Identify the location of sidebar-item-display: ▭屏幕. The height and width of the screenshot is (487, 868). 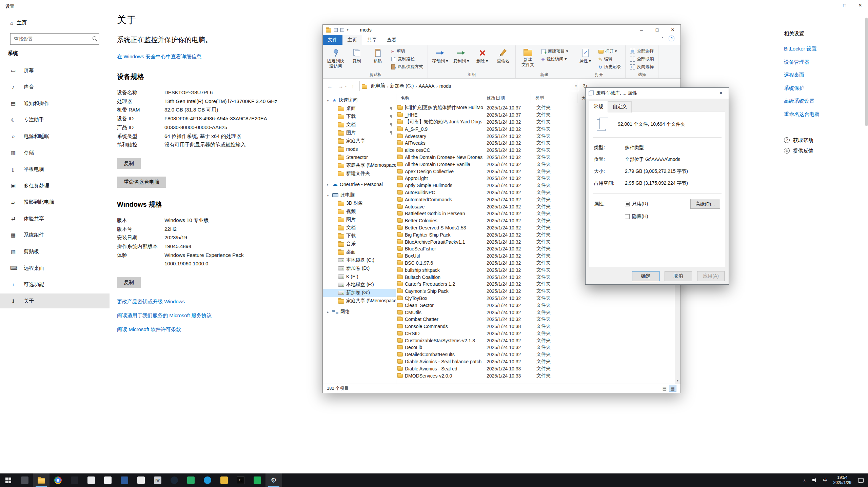
(55, 70).